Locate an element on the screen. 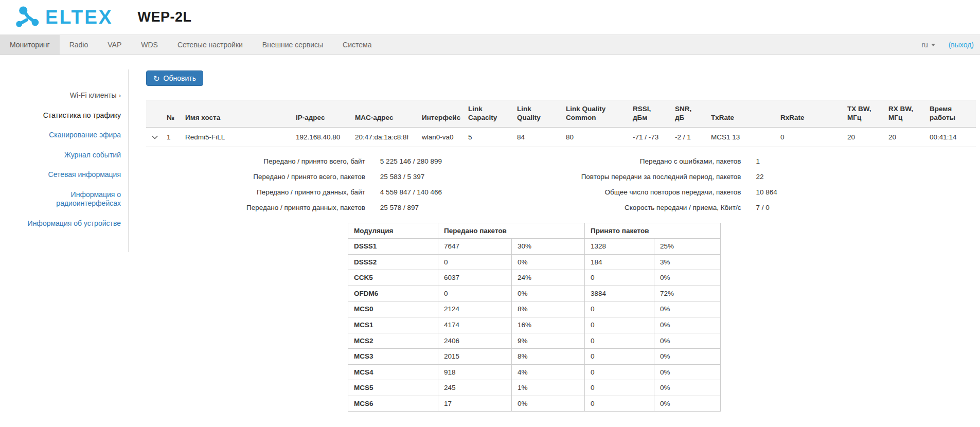  stat-value: 5 225 146 / 280 899 is located at coordinates (458, 162).